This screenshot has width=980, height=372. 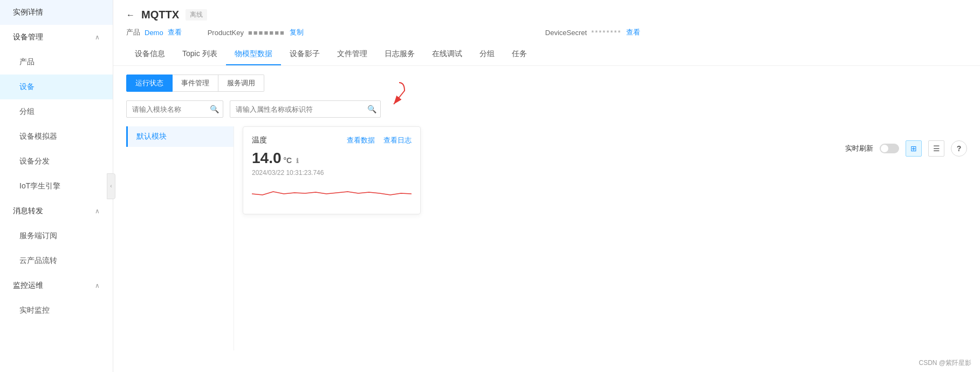 I want to click on info-icon: ℹ, so click(x=298, y=161).